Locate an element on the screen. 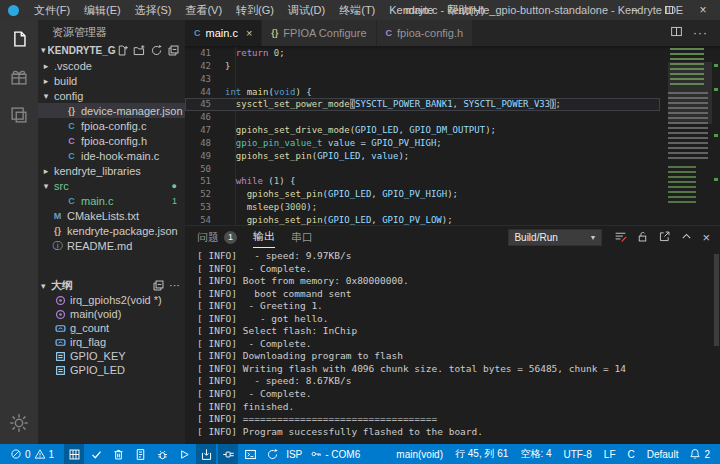 The height and width of the screenshot is (464, 720). outline-item-irq_gpiohs2(void *): irq_gpiohs2(void *) is located at coordinates (112, 300).